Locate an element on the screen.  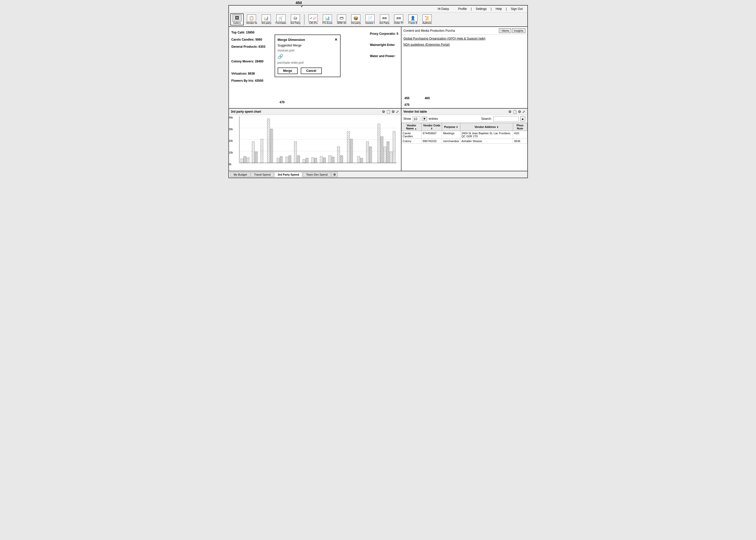
row2-name: Colony is located at coordinates (412, 141).